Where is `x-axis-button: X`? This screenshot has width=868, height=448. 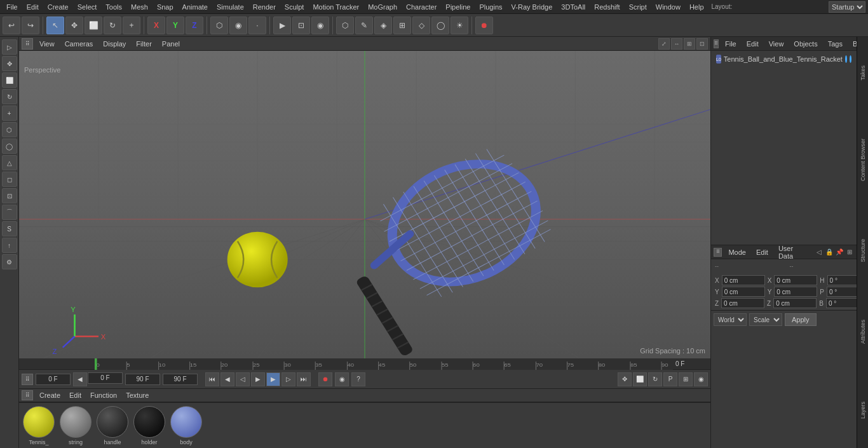 x-axis-button: X is located at coordinates (156, 25).